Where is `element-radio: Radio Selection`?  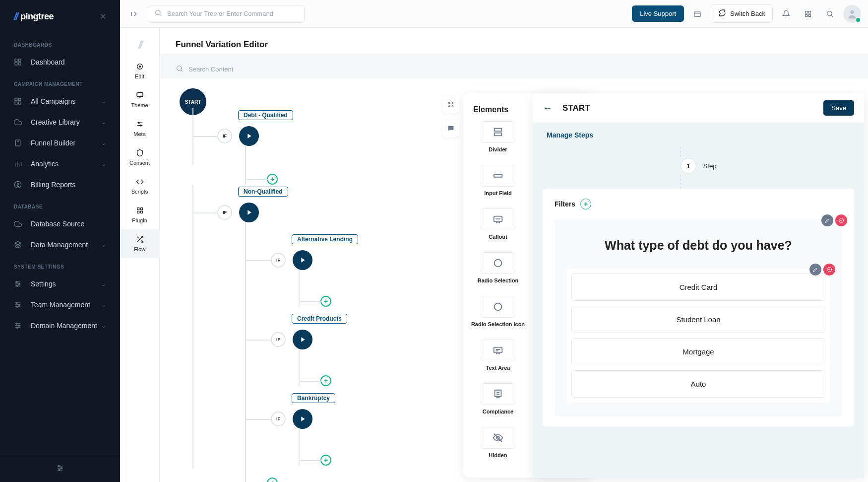
element-radio: Radio Selection is located at coordinates (498, 272).